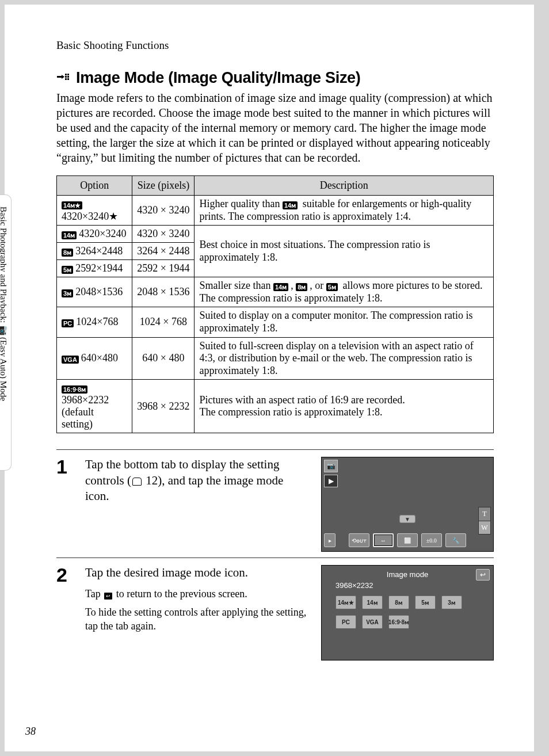 The width and height of the screenshot is (549, 756). What do you see at coordinates (100, 358) in the screenshot?
I see `opt-label: 640×480` at bounding box center [100, 358].